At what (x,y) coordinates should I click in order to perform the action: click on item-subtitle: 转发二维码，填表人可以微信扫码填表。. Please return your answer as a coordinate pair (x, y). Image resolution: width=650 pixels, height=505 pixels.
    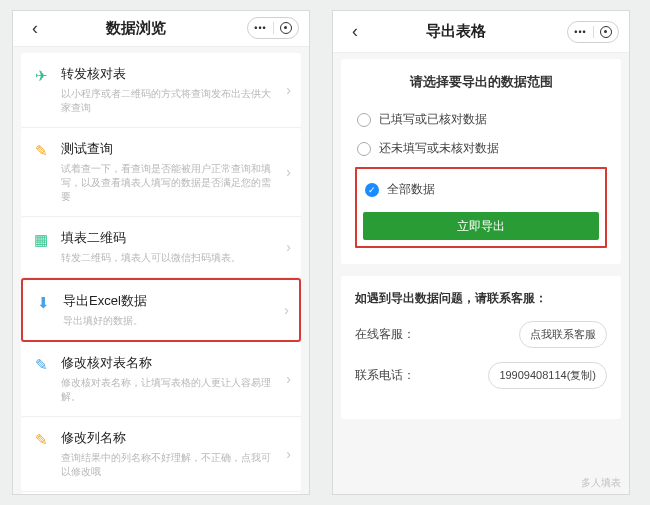
    Looking at the image, I should click on (168, 258).